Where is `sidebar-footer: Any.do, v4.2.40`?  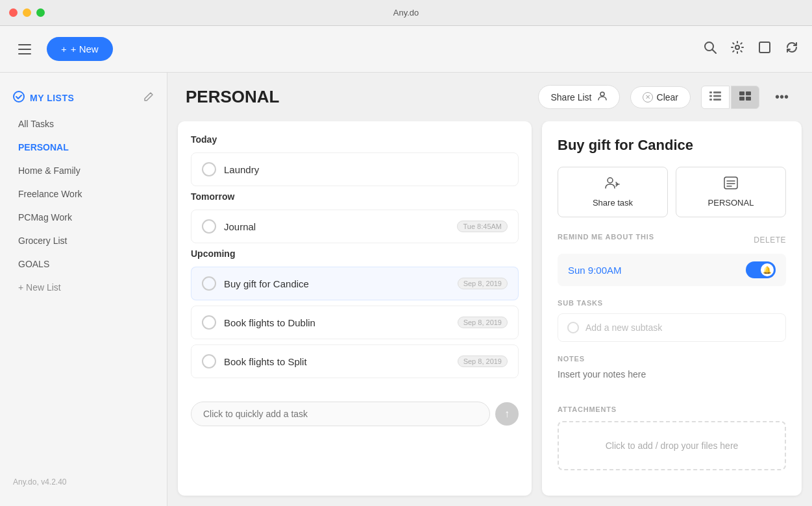
sidebar-footer: Any.do, v4.2.40 is located at coordinates (83, 482).